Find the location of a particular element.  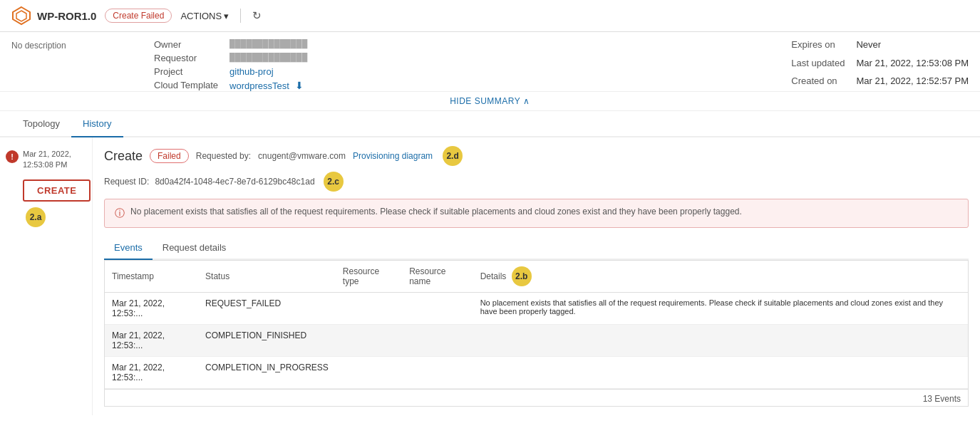

sub-tabs: Events Request details is located at coordinates (536, 248).